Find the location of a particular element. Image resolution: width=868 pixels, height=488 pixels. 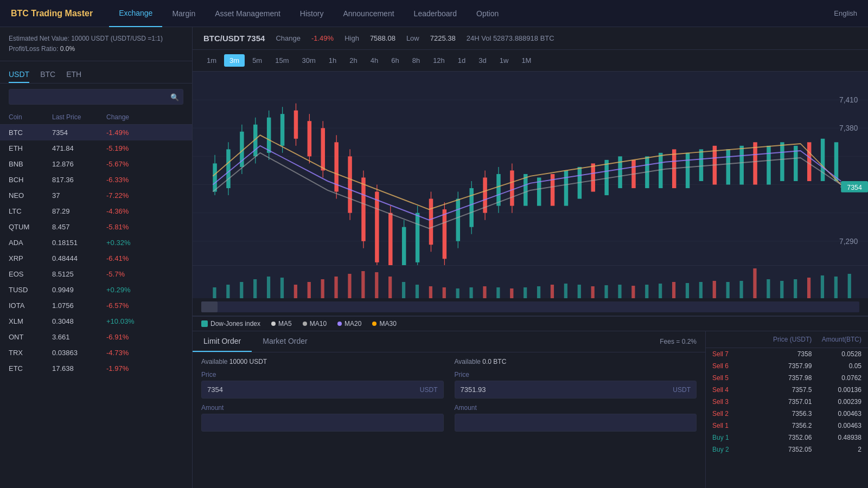

order-tabs: Limit Order Market Order Fees = 0.2% is located at coordinates (449, 342).